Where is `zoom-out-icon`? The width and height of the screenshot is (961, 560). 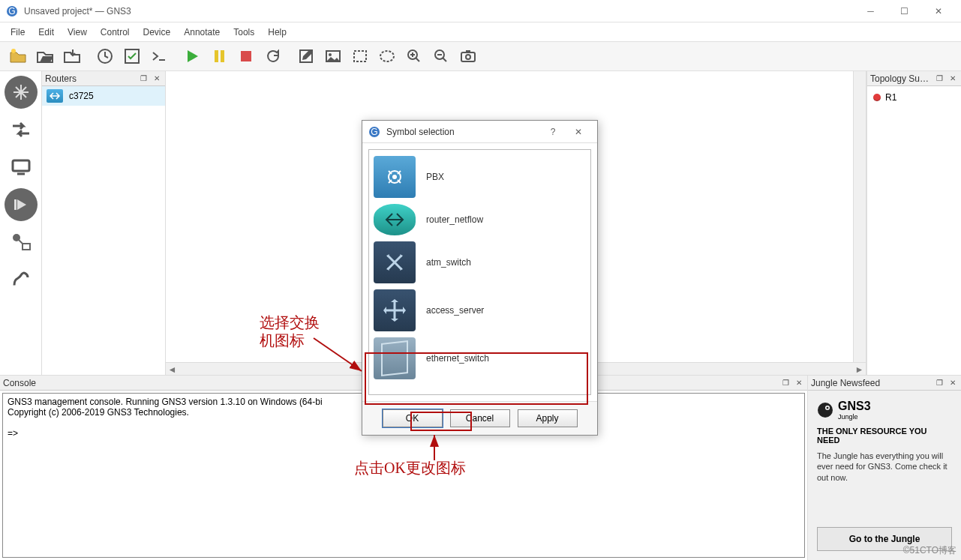
zoom-out-icon is located at coordinates (441, 56).